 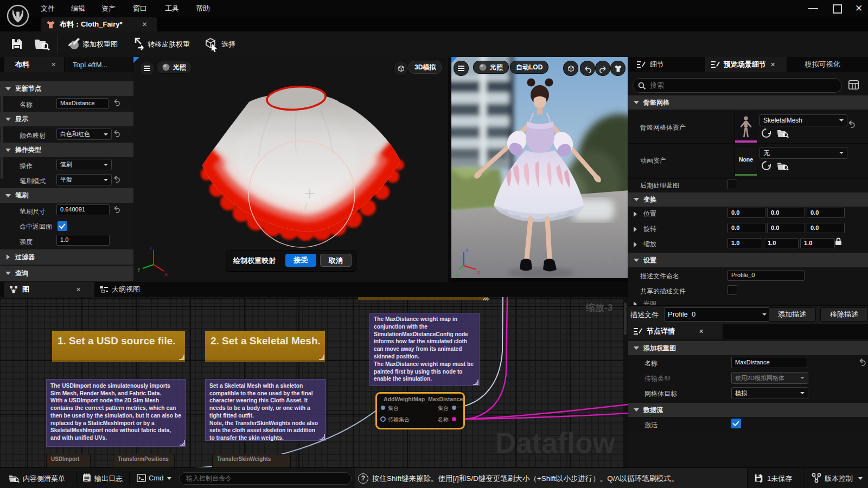 I want to click on svg-text: 传输集合, so click(x=399, y=420).